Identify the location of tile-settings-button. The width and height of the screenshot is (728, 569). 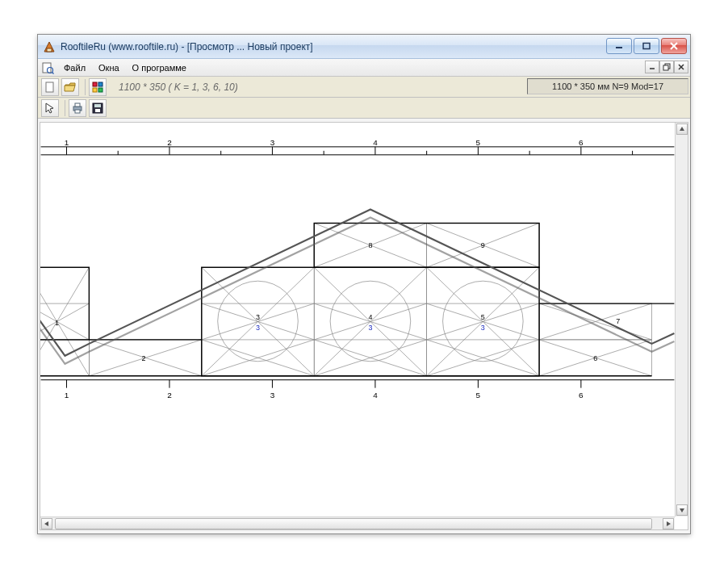
(98, 87).